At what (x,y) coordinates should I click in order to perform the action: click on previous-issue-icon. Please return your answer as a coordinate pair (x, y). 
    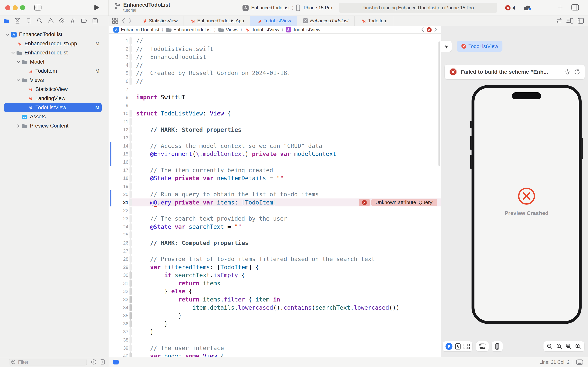
    Looking at the image, I should click on (422, 30).